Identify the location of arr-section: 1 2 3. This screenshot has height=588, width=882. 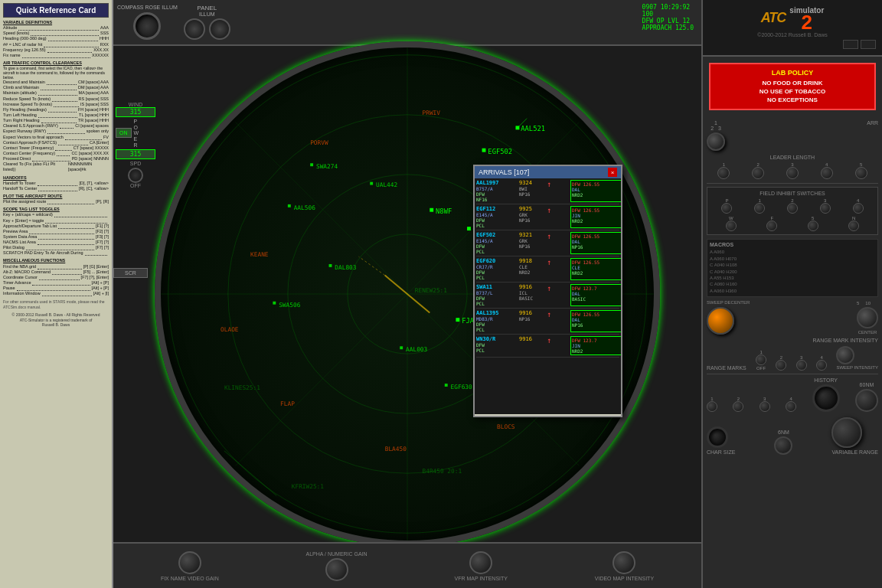
(716, 136).